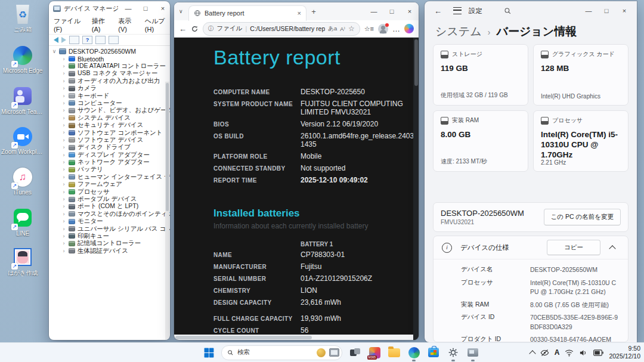 The height and width of the screenshot is (362, 644). I want to click on tab-search-chevron-icon: ∨, so click(184, 11).